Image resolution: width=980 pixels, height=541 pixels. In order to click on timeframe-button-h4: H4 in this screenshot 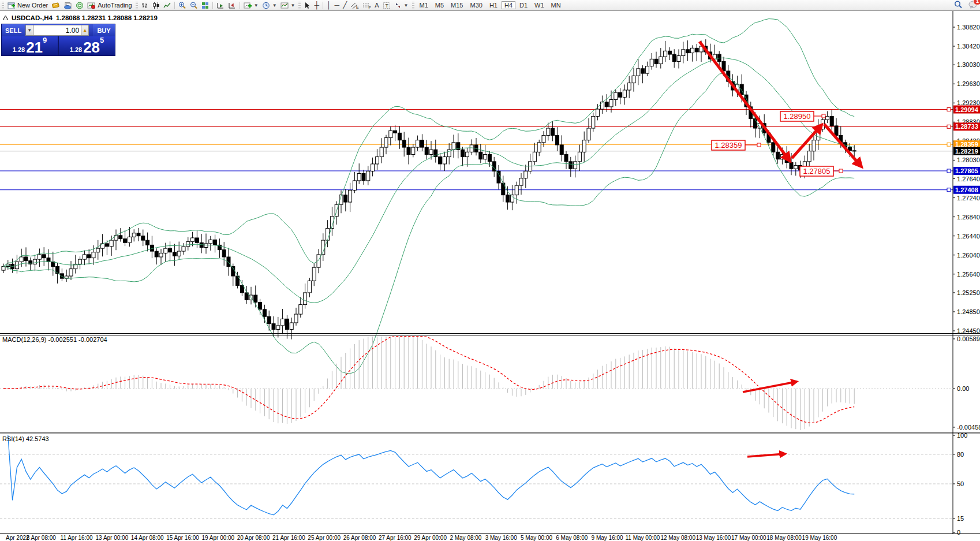, I will do `click(508, 5)`.